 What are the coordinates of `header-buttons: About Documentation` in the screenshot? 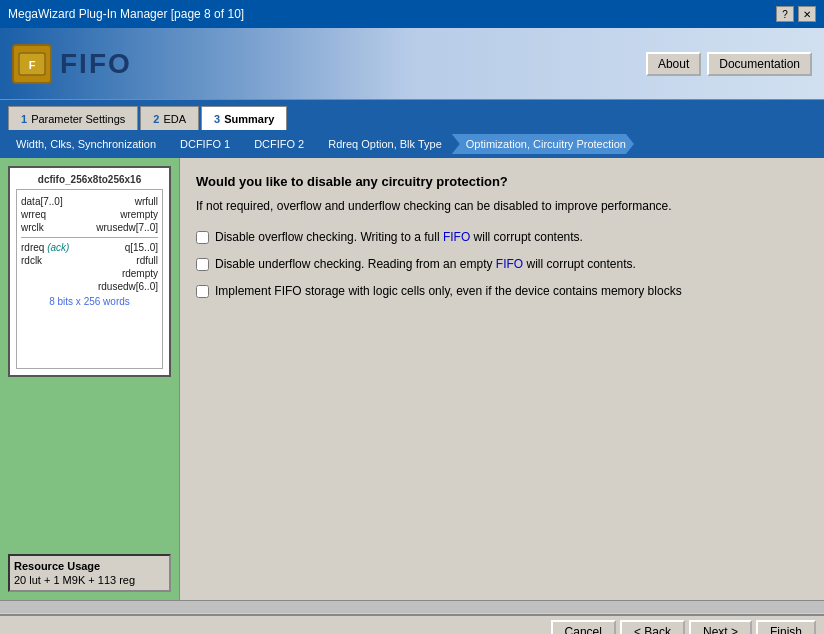 It's located at (729, 64).